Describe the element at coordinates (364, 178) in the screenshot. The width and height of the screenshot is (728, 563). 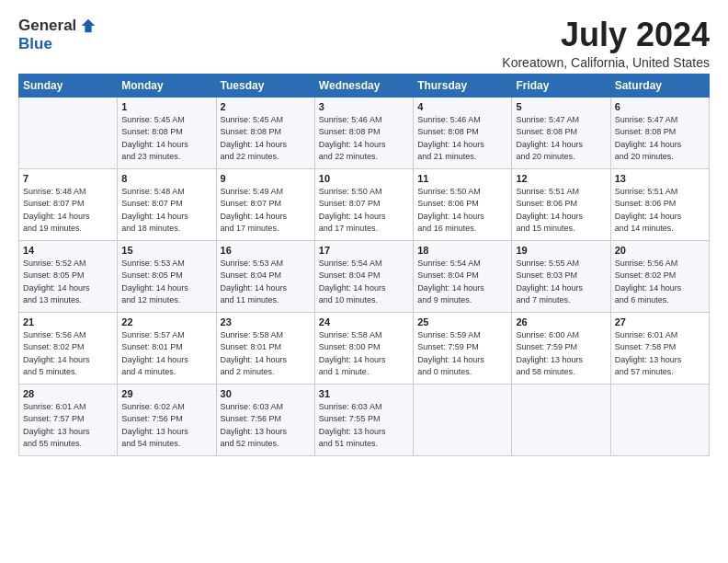
I see `day-number: 10` at that location.